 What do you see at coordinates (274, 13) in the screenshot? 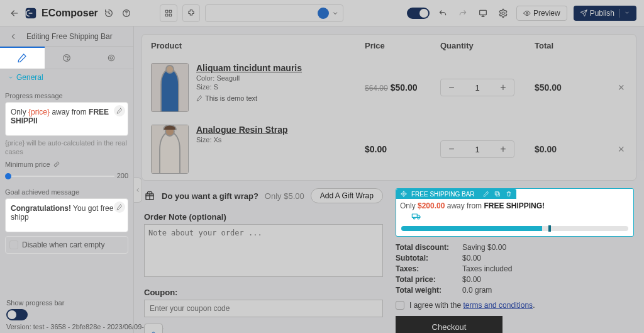
I see `search-select` at bounding box center [274, 13].